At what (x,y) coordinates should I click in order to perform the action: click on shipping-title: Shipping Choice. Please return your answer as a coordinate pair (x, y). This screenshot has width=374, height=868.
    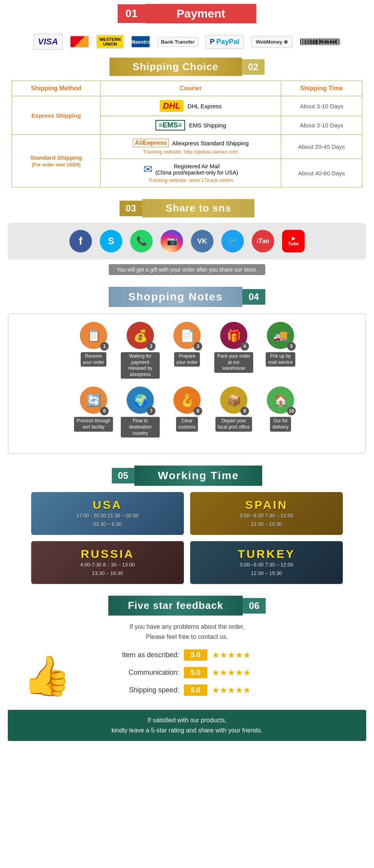
    Looking at the image, I should click on (176, 67).